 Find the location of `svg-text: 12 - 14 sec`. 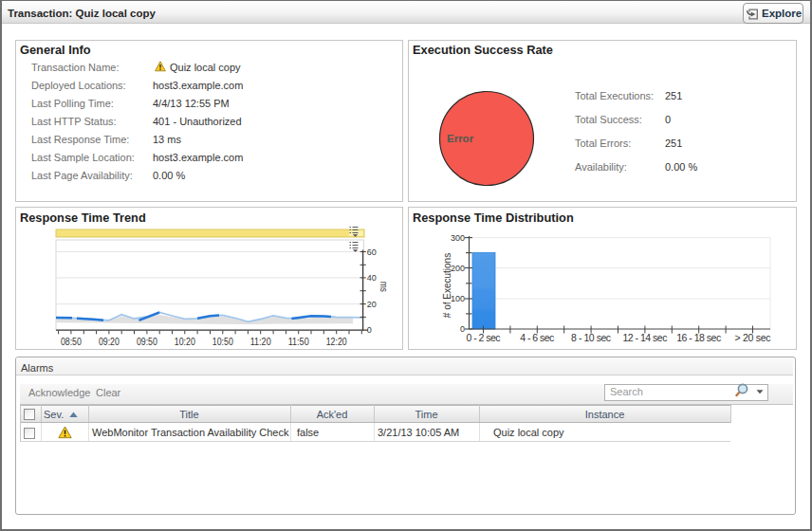

svg-text: 12 - 14 sec is located at coordinates (645, 338).